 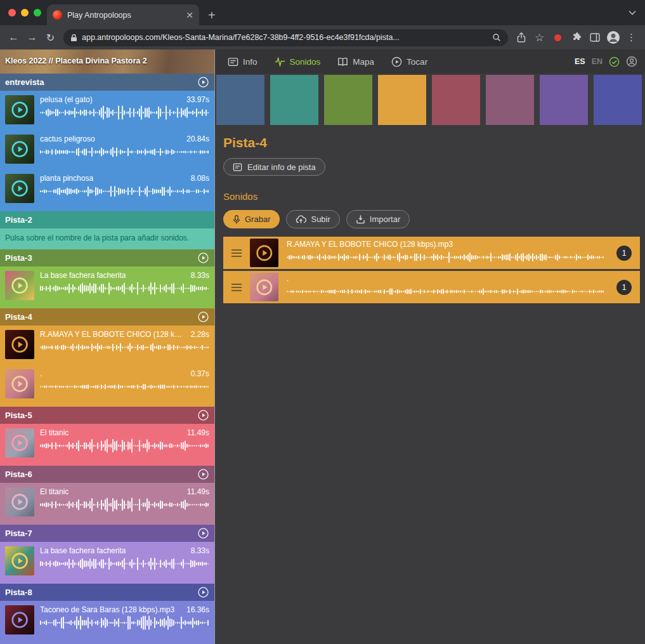 I want to click on sound-item: Taconeo de Sara Baras (128 kbps).mp316.3…, so click(x=107, y=621).